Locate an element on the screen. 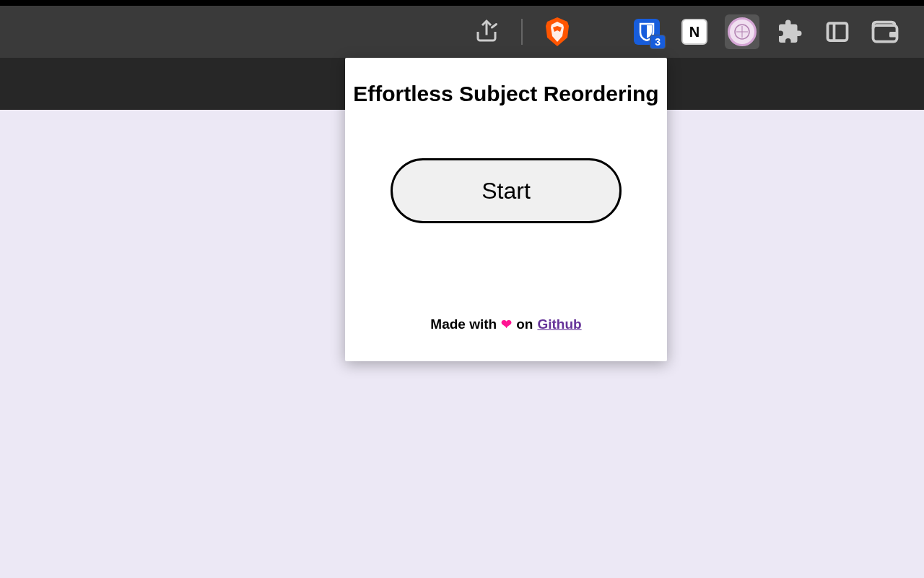 The image size is (924, 578). popup-title: Effortless Subject Reordering is located at coordinates (505, 94).